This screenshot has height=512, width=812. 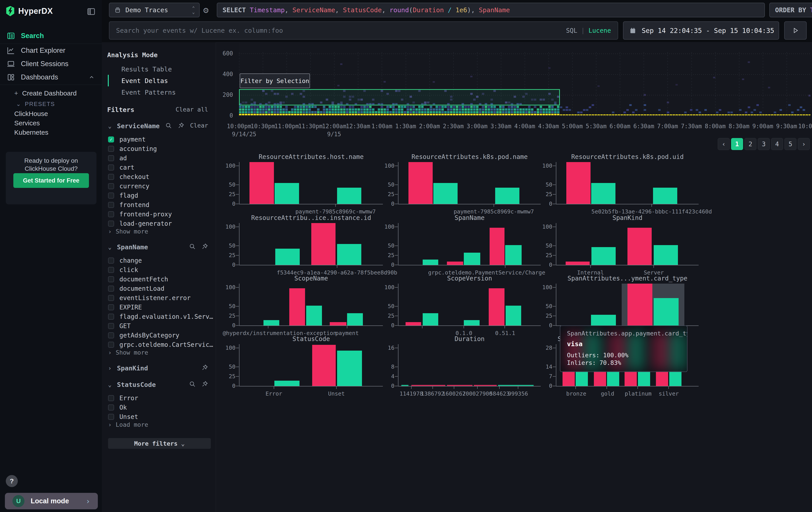 What do you see at coordinates (525, 80) in the screenshot?
I see `events-heatmap` at bounding box center [525, 80].